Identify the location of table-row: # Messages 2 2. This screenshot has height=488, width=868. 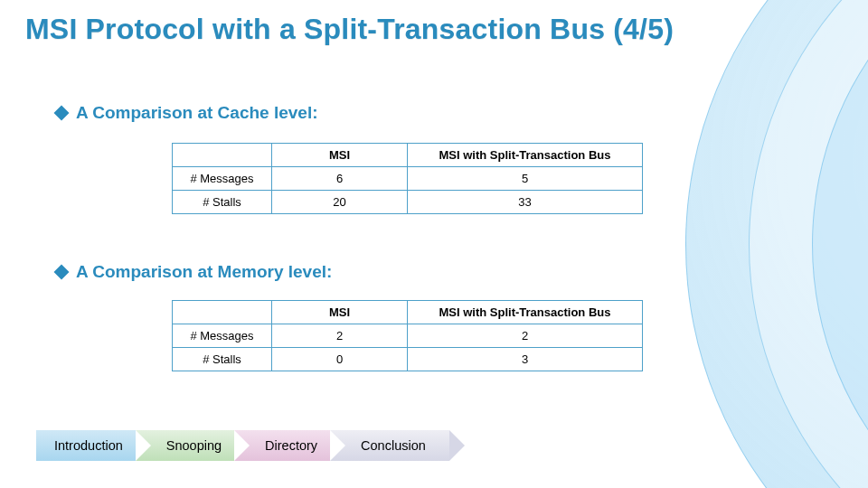
(408, 336).